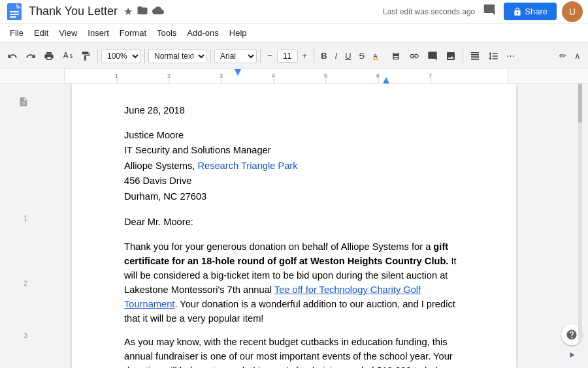 The height and width of the screenshot is (368, 588). What do you see at coordinates (116, 76) in the screenshot?
I see `svg-text: 1` at bounding box center [116, 76].